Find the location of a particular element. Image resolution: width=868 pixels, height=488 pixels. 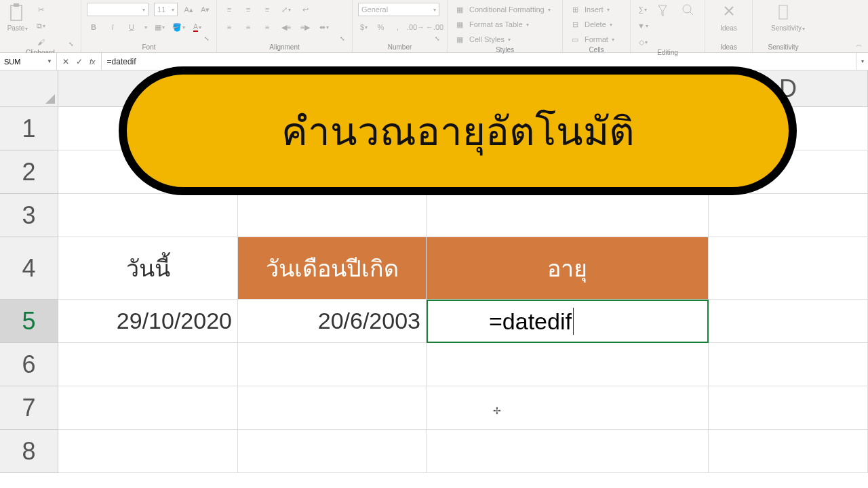

row-header-2: 2 is located at coordinates (29, 172).